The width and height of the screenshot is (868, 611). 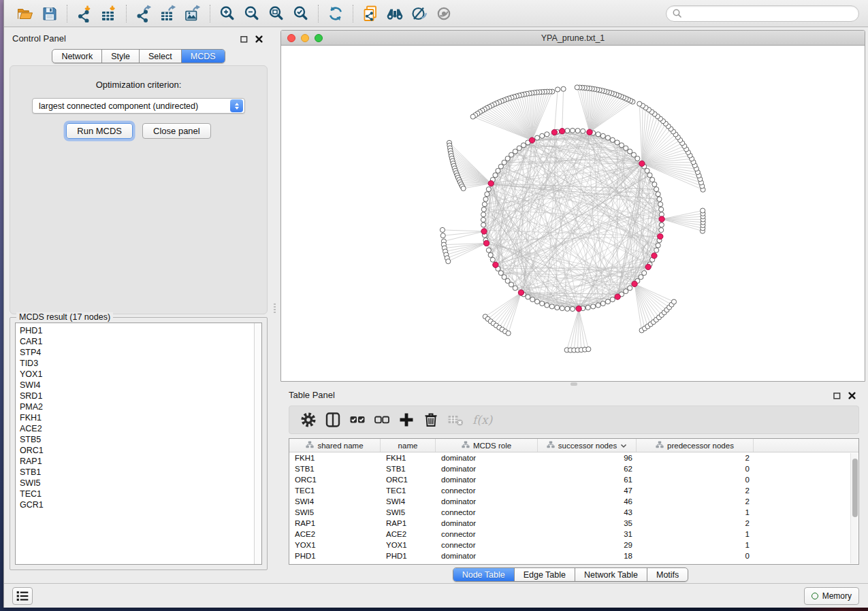 I want to click on table-cell: 35, so click(x=587, y=523).